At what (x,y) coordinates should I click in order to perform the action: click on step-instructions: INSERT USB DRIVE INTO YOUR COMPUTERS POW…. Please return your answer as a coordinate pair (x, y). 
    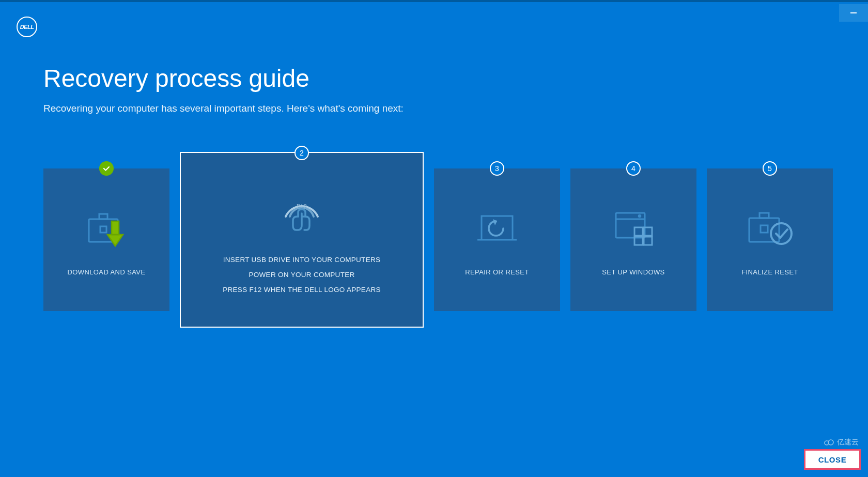
    Looking at the image, I should click on (302, 275).